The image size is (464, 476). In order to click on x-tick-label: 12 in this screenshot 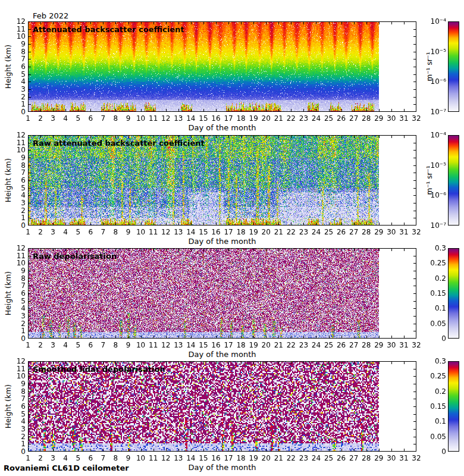, I will do `click(166, 118)`.